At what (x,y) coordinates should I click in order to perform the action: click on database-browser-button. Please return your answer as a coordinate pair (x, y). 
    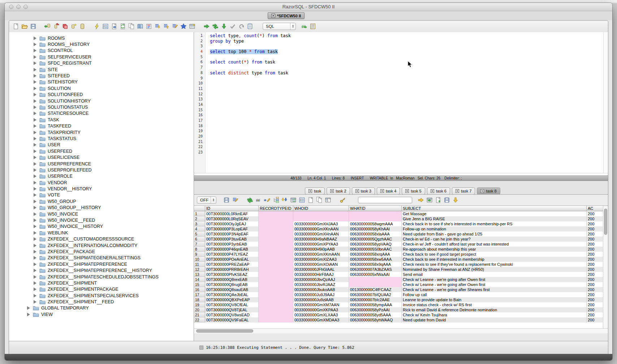
    Looking at the image, I should click on (82, 26).